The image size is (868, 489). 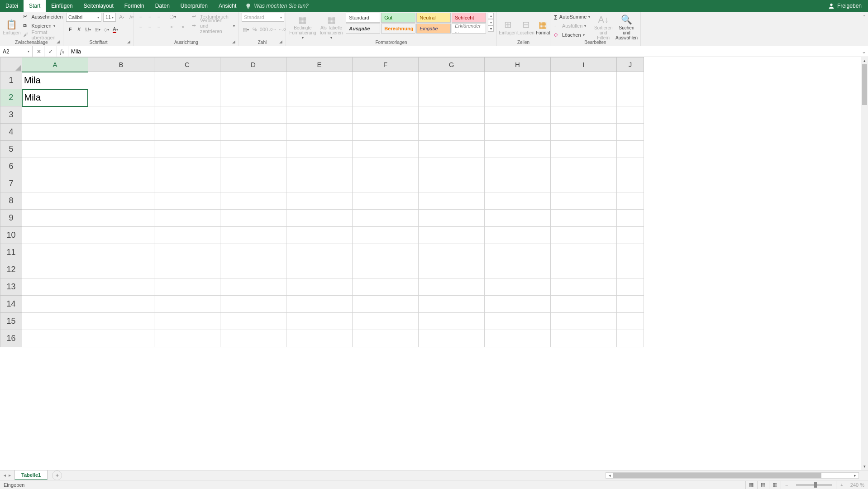 I want to click on cell-A4, so click(x=55, y=132).